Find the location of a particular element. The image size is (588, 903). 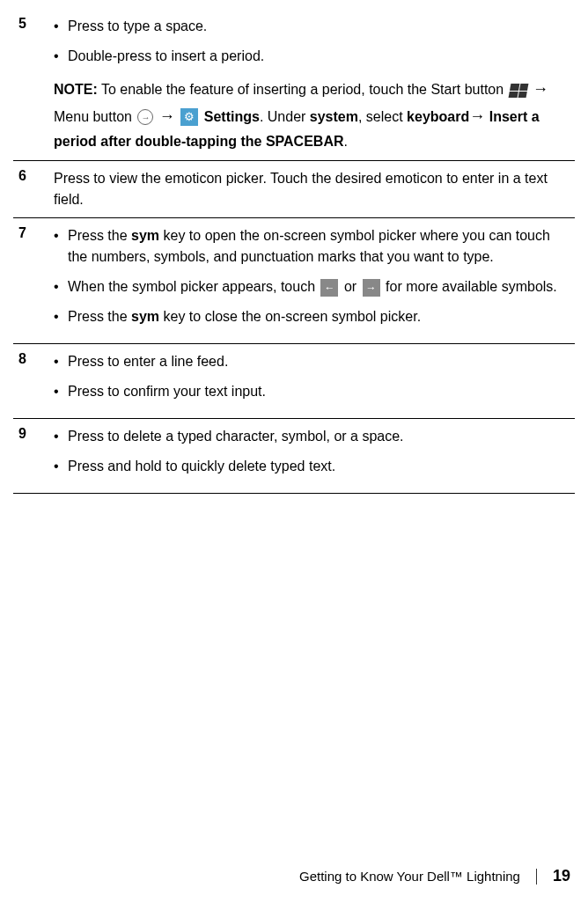

bullet-item: Press the sym key to close the on-screen… is located at coordinates (312, 317).